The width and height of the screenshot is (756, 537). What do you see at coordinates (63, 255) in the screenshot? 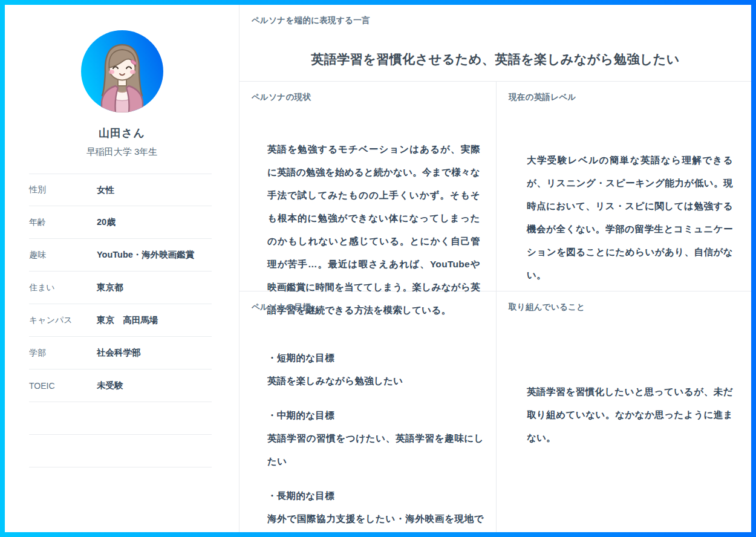
I see `attribute-label: 趣味` at bounding box center [63, 255].